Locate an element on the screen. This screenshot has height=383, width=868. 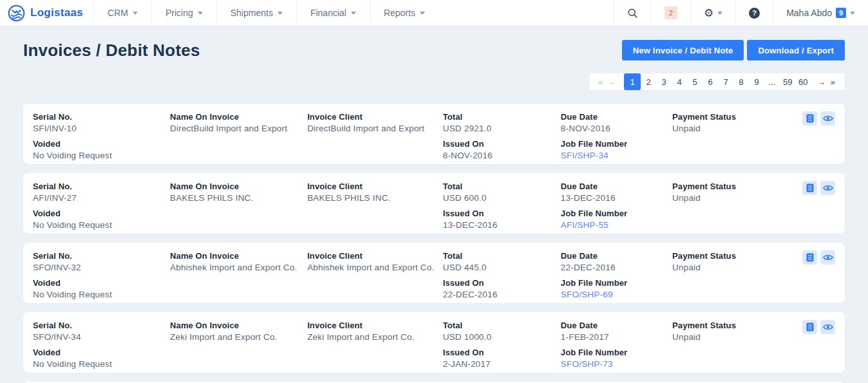
voided-label: Voided is located at coordinates (102, 283).